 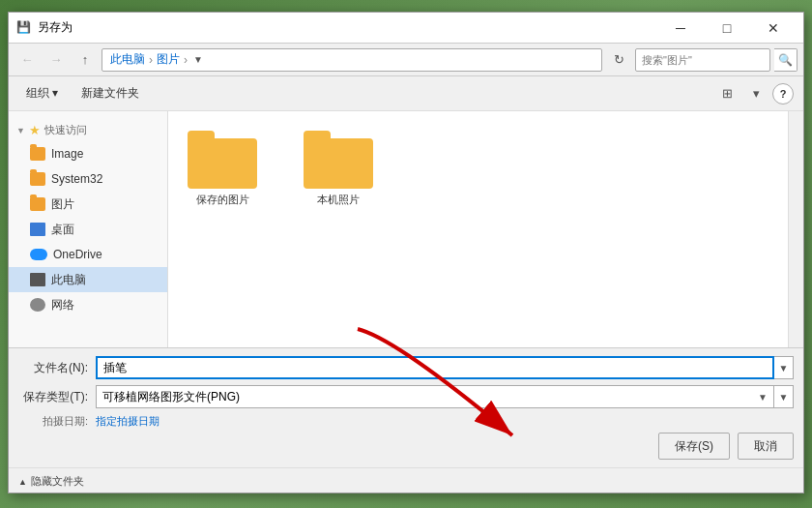 What do you see at coordinates (88, 254) in the screenshot?
I see `sidebar-item-onedrive: OneDrive` at bounding box center [88, 254].